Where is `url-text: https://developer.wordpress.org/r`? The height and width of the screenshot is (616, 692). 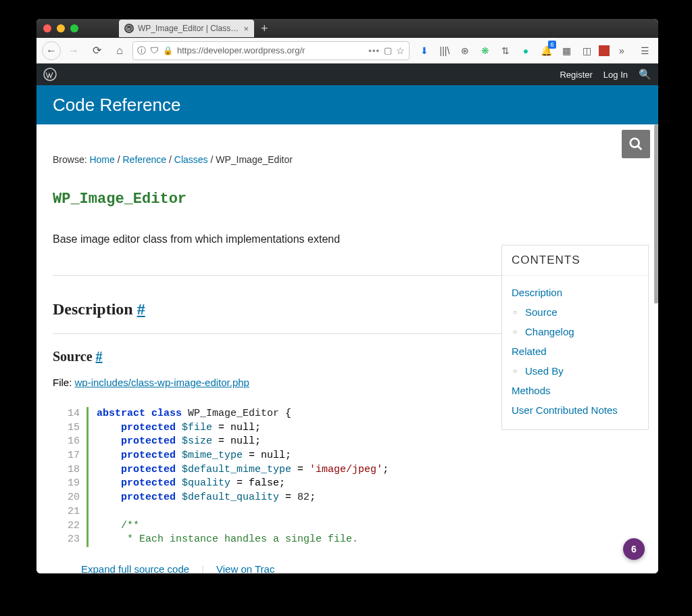 url-text: https://developer.wordpress.org/r is located at coordinates (270, 50).